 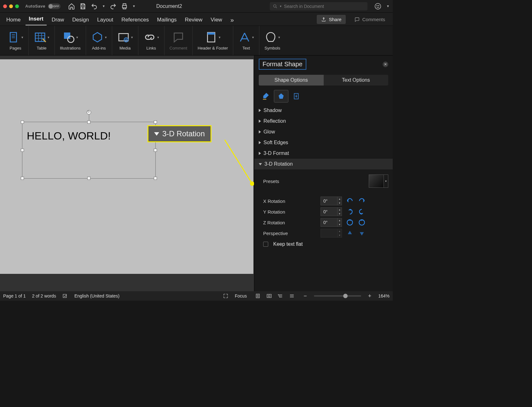 I want to click on rotate-x-right-icon, so click(x=362, y=201).